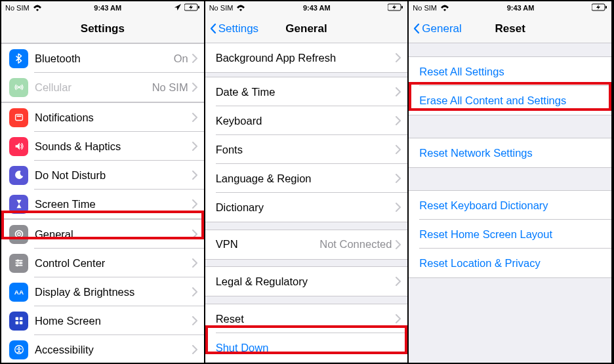  I want to click on row-label: Notifications, so click(113, 118).